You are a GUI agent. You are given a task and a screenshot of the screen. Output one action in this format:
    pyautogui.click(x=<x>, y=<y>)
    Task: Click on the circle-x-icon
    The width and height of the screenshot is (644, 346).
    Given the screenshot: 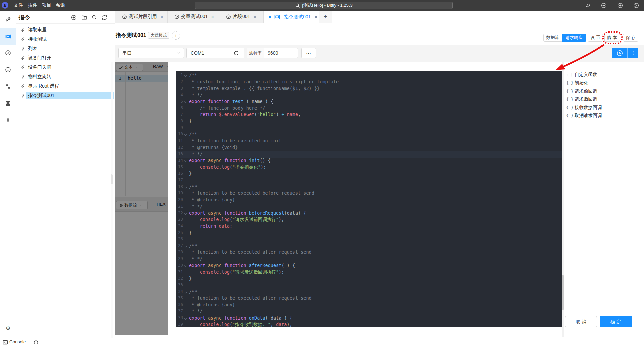 What is the action you would take?
    pyautogui.click(x=636, y=5)
    